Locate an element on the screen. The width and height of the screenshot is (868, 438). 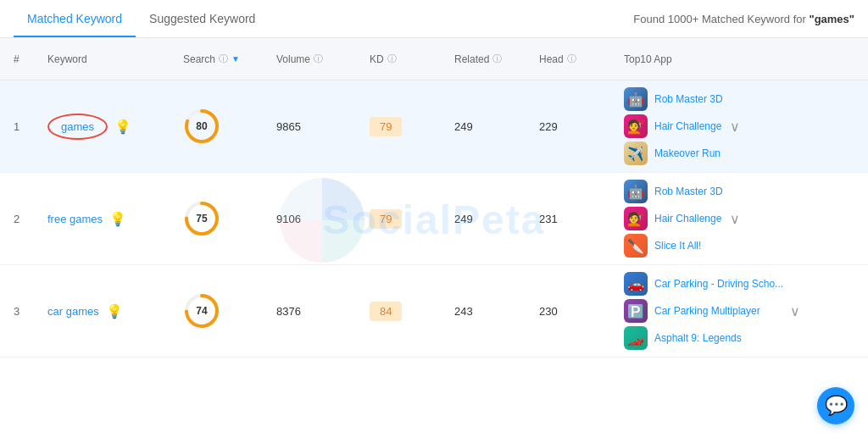
app-item: 🔪 Slice It All! is located at coordinates (673, 246).